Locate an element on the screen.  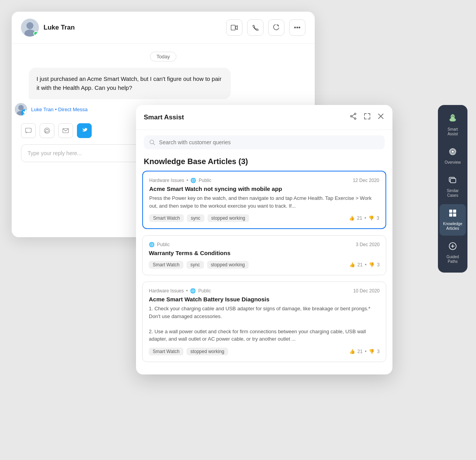
chat-header: Luke Tran ••• is located at coordinates (163, 28).